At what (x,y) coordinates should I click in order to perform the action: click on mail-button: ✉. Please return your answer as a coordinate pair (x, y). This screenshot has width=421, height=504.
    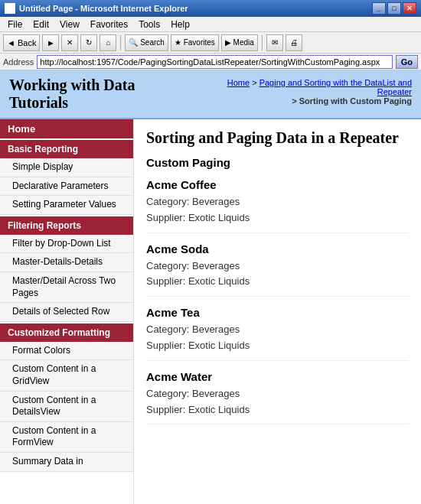
    Looking at the image, I should click on (275, 43).